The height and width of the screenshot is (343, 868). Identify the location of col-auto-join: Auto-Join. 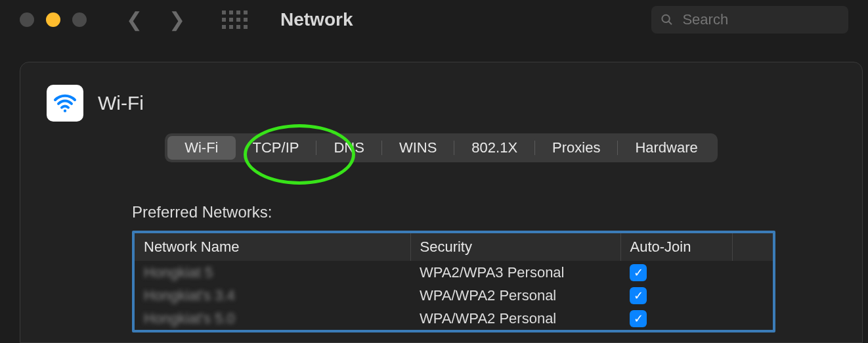
(676, 247).